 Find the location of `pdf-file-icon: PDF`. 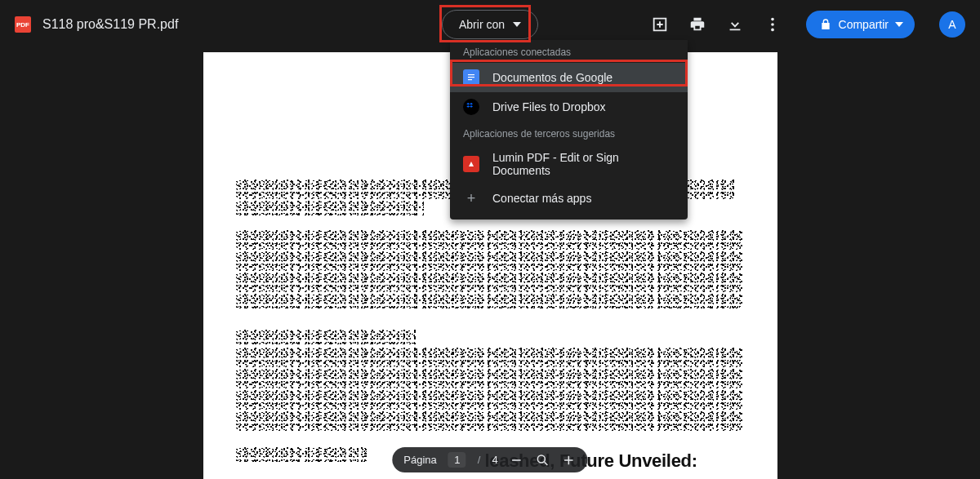

pdf-file-icon: PDF is located at coordinates (23, 24).